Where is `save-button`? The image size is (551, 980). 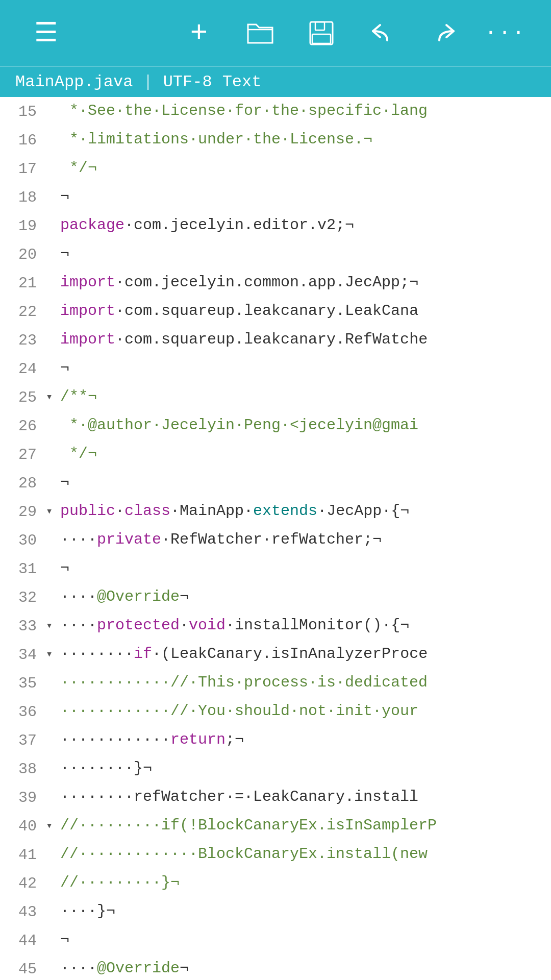
save-button is located at coordinates (321, 33).